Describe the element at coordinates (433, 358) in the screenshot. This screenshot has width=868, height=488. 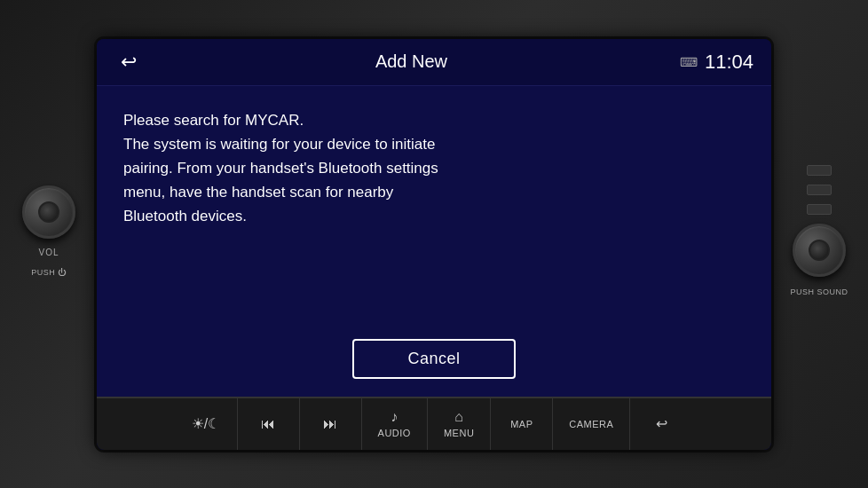
I see `cancel-button: Cancel` at that location.